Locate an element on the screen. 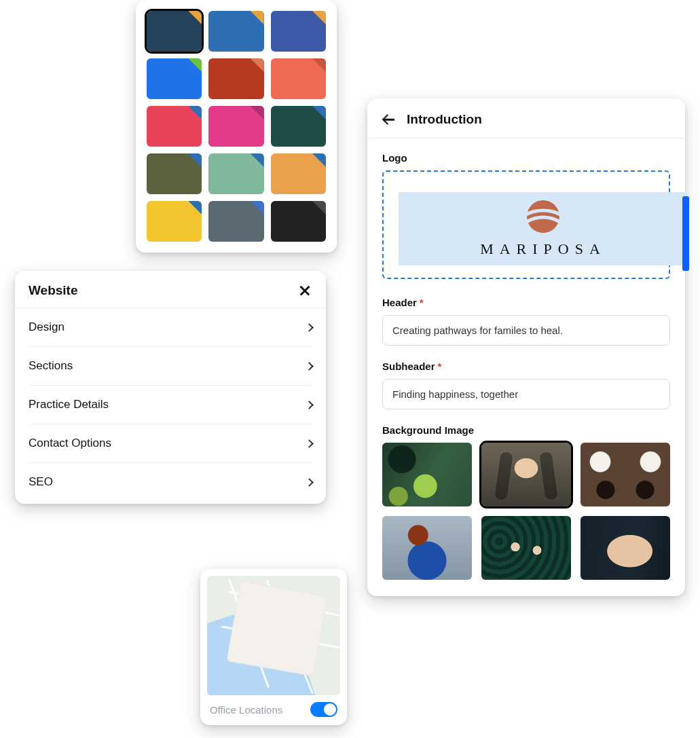  logo-dropzone: MARIPOSA is located at coordinates (526, 225).